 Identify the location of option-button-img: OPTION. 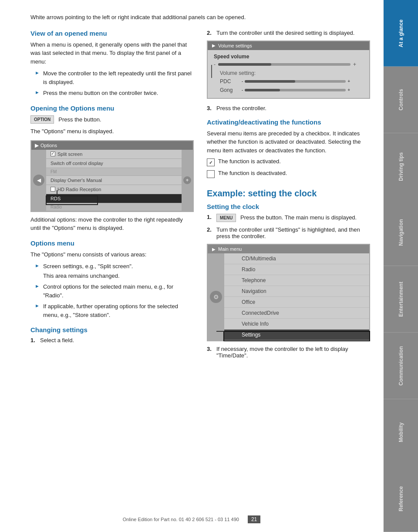
(42, 119).